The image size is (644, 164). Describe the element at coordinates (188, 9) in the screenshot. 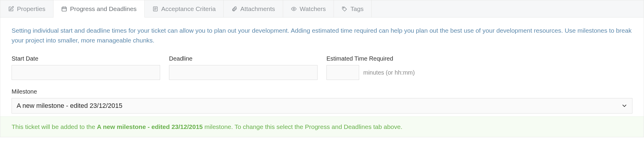

I see `tab-label: Acceptance Criteria` at that location.